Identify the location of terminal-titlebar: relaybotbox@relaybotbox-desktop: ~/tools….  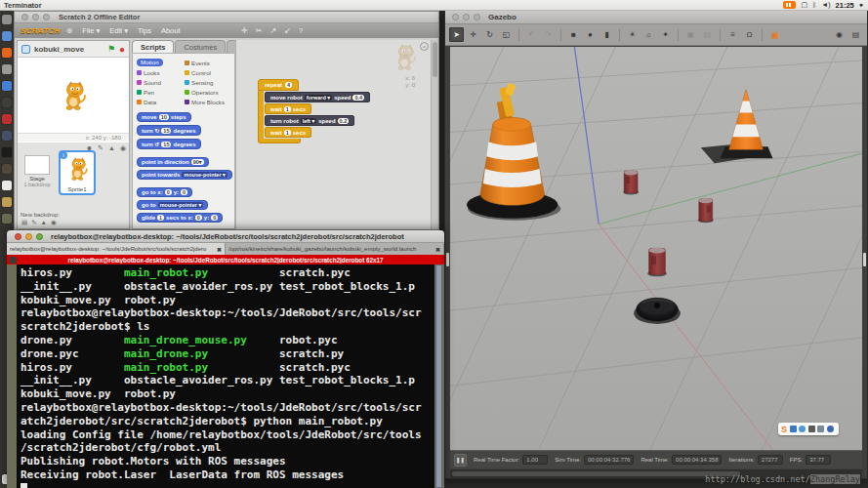
(226, 236).